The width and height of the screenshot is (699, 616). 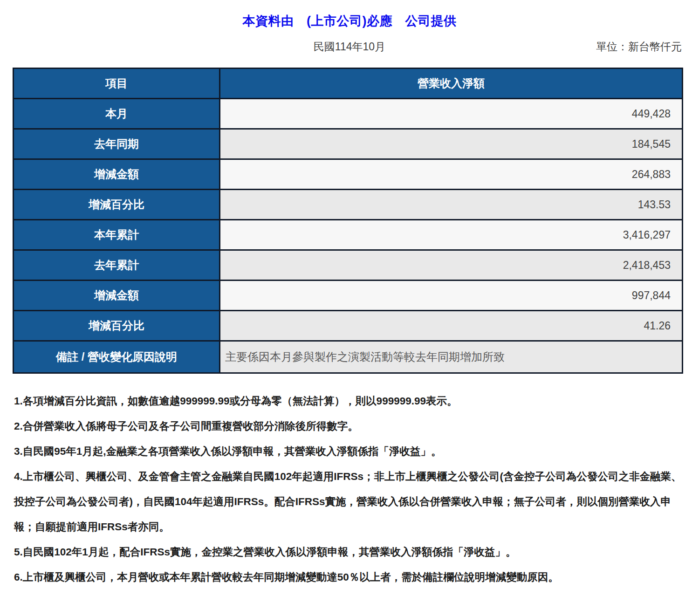 What do you see at coordinates (639, 47) in the screenshot?
I see `currency-unit-label: 單位：新台幣仟元` at bounding box center [639, 47].